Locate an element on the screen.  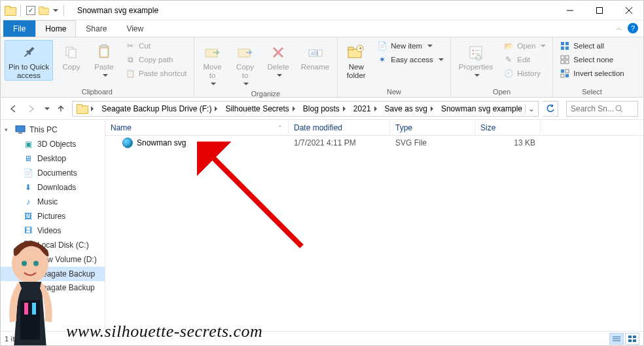
copy-button: Copy is located at coordinates (71, 56).